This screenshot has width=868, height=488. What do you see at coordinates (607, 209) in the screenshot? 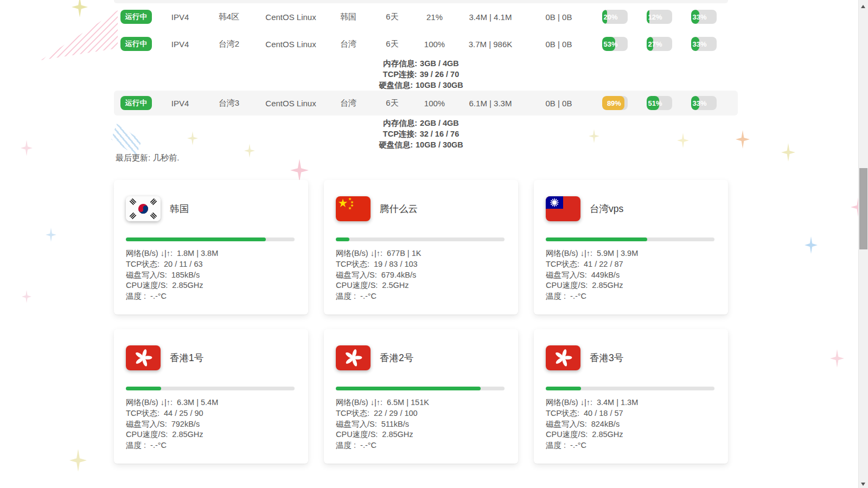
I see `server-name: 台湾vps` at bounding box center [607, 209].